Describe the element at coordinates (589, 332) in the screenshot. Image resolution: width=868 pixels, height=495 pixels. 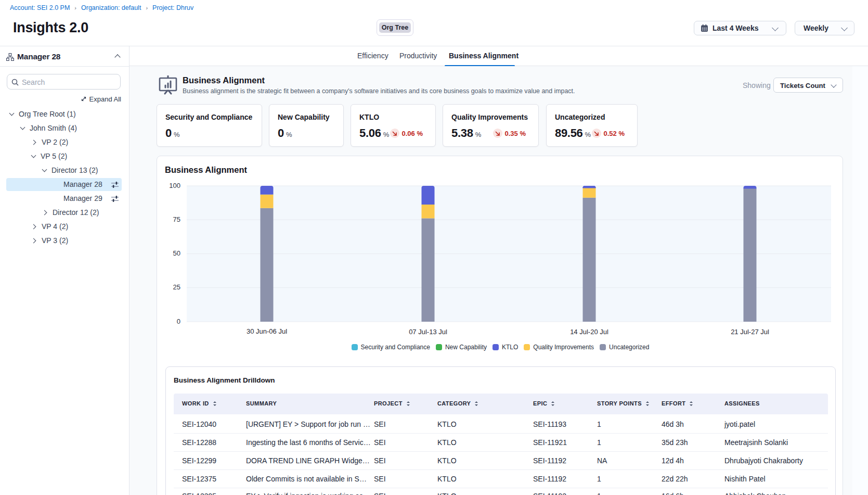
I see `svg-text: 14 Jul-20 Jul` at that location.